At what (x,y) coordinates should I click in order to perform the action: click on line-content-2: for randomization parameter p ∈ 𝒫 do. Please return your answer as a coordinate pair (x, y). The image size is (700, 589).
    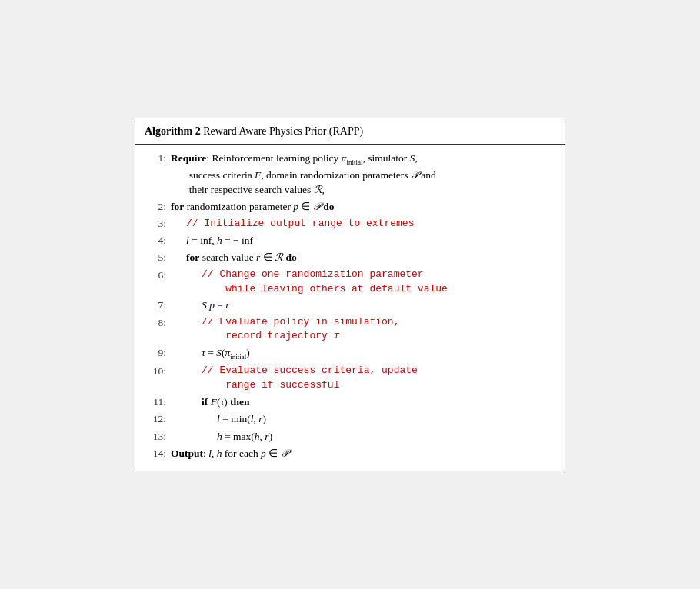
    Looking at the image, I should click on (363, 207).